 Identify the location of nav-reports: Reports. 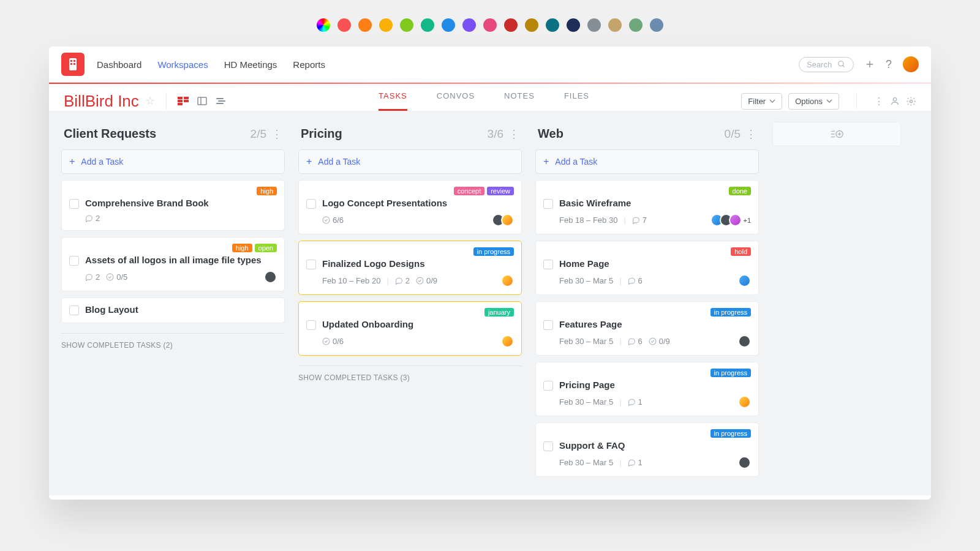
(309, 65).